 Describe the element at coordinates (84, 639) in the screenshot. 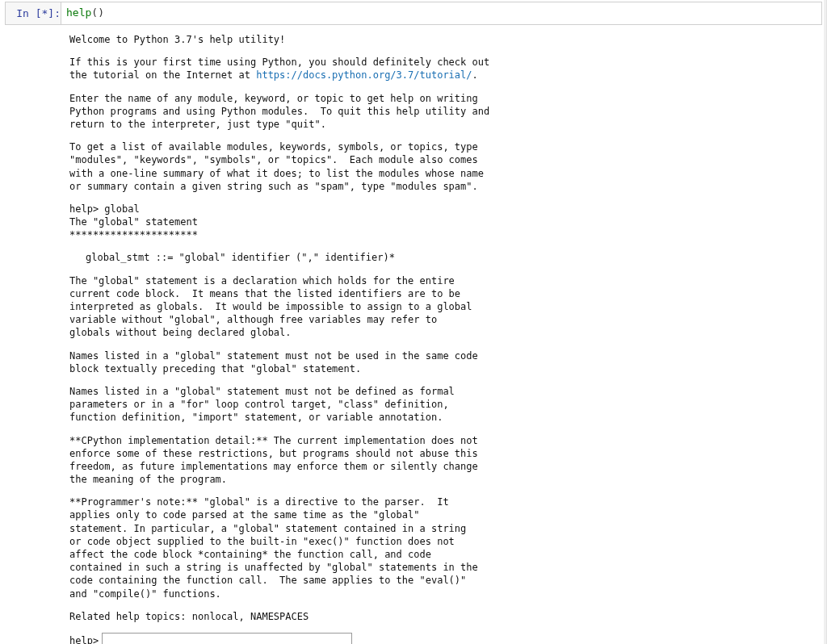

I see `help-prompt-label: help>` at that location.